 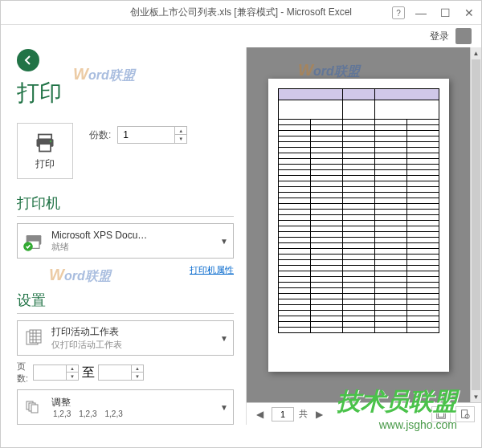 What do you see at coordinates (56, 373) in the screenshot?
I see `pages-from-spinner: ▲▼` at bounding box center [56, 373].